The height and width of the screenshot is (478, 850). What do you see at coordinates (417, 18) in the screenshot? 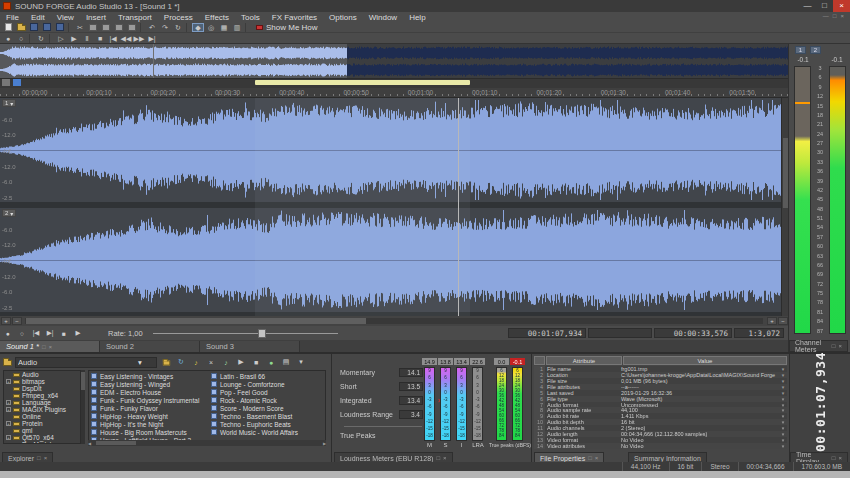
I see `menu-item: Help` at bounding box center [417, 18].